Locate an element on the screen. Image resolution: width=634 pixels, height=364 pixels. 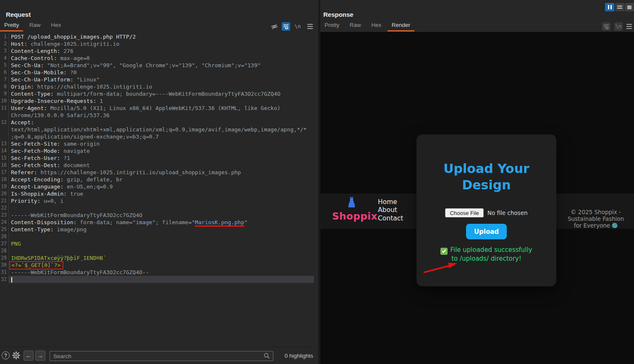
request-tab-raw: Raw is located at coordinates (35, 26).